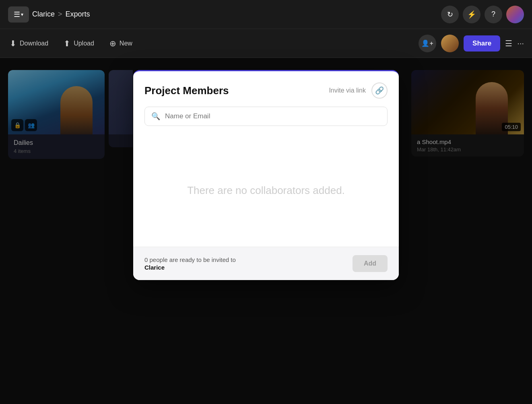 This screenshot has height=404, width=532. I want to click on help-icon: ?, so click(493, 14).